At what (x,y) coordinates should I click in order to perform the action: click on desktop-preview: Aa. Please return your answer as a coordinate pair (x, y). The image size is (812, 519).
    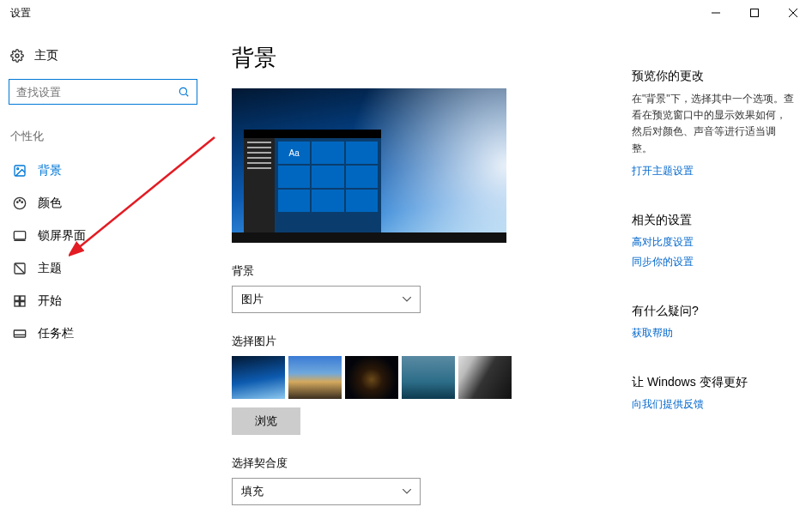
    Looking at the image, I should click on (369, 166).